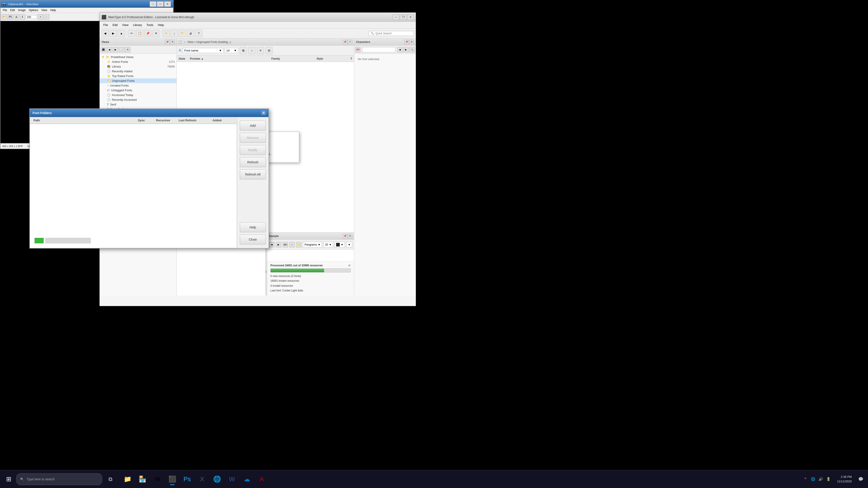  I want to click on tree-item-recently-accessed: 🕑 Recently Accessed, so click(138, 100).